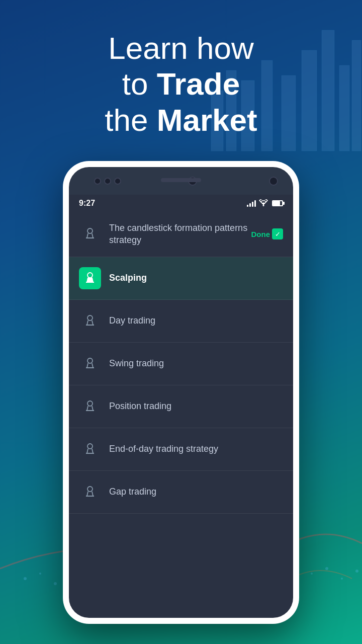  I want to click on day-trading-icon-container, so click(90, 321).